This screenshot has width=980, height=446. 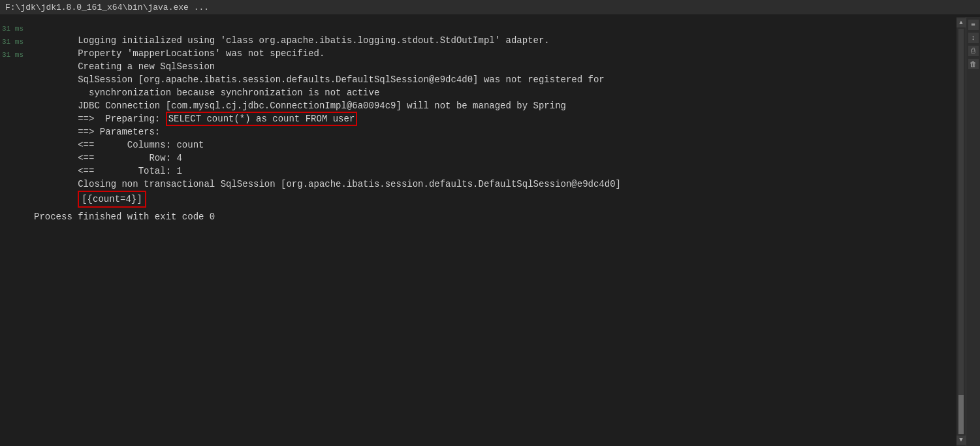 I want to click on title-text: F:\jdk\jdk1.8.0_161_x64\bin\java.exe ..., so click(x=107, y=8).